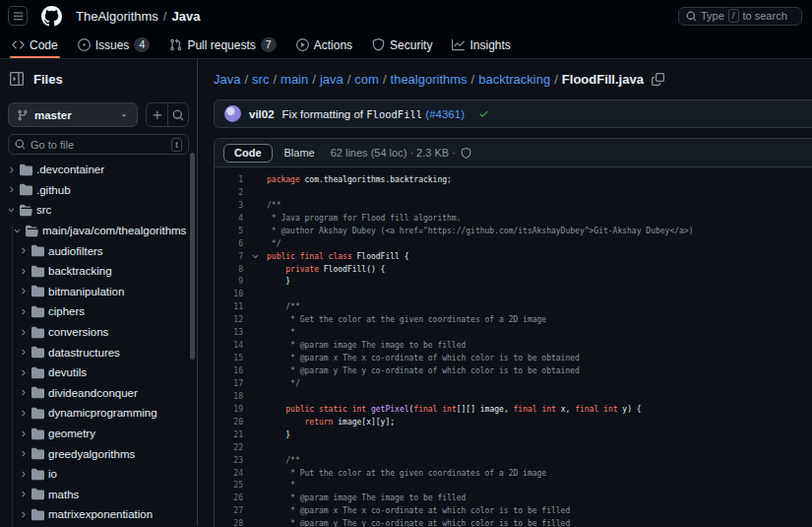  What do you see at coordinates (228, 345) in the screenshot?
I see `line-number: 14` at bounding box center [228, 345].